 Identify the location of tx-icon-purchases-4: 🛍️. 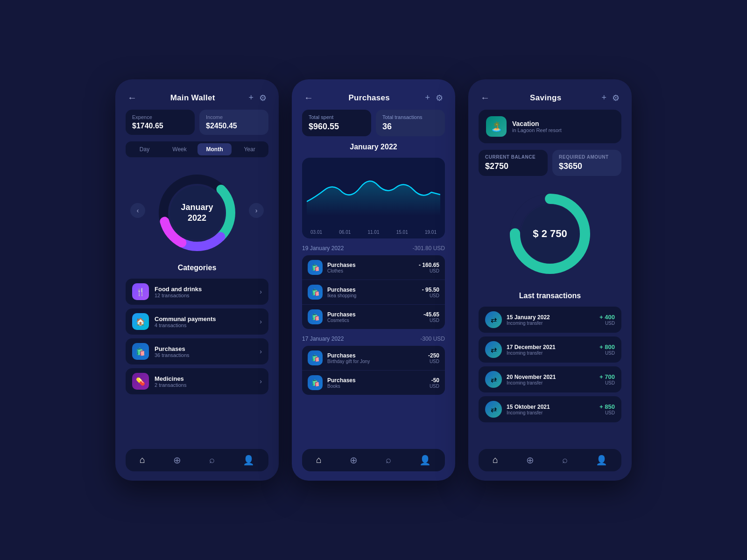
(315, 358).